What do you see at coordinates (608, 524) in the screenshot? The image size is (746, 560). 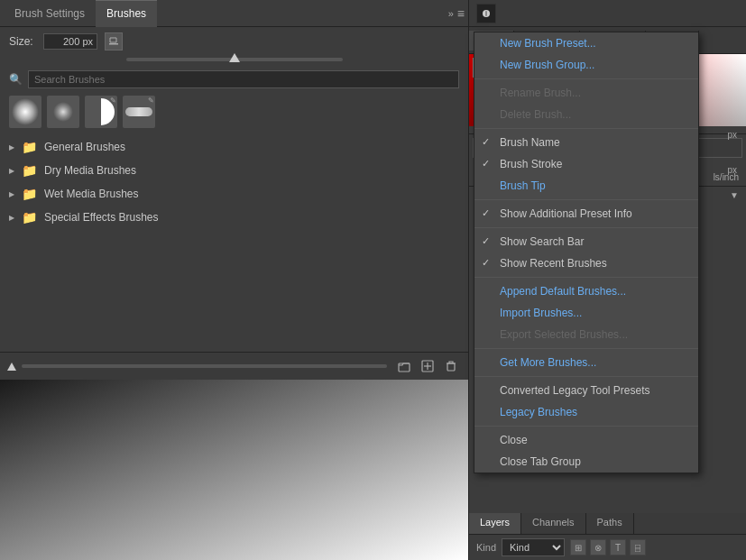 I see `bottom-tabs: Layers Channels Paths` at bounding box center [608, 524].